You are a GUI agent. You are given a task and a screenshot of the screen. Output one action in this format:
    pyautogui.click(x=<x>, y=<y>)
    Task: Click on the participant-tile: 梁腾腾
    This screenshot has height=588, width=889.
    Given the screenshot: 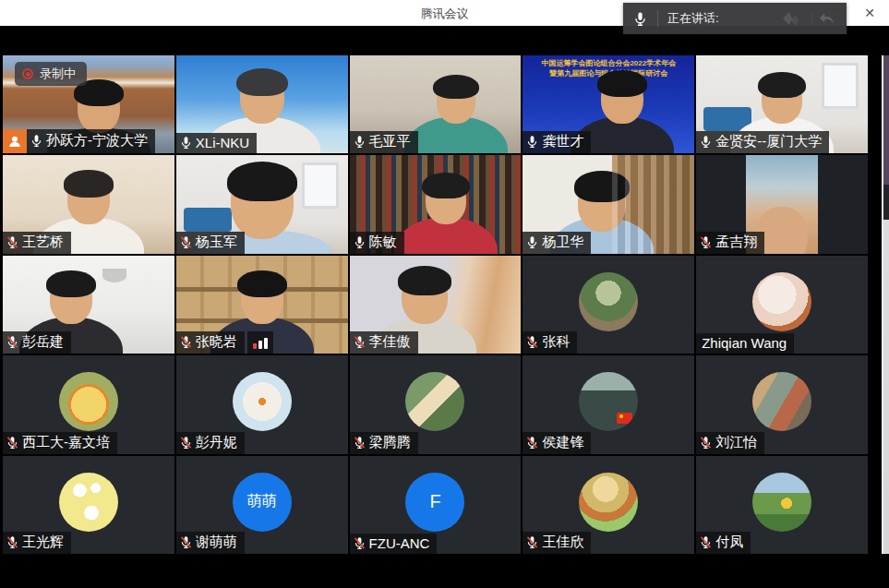 What is the action you would take?
    pyautogui.click(x=436, y=404)
    